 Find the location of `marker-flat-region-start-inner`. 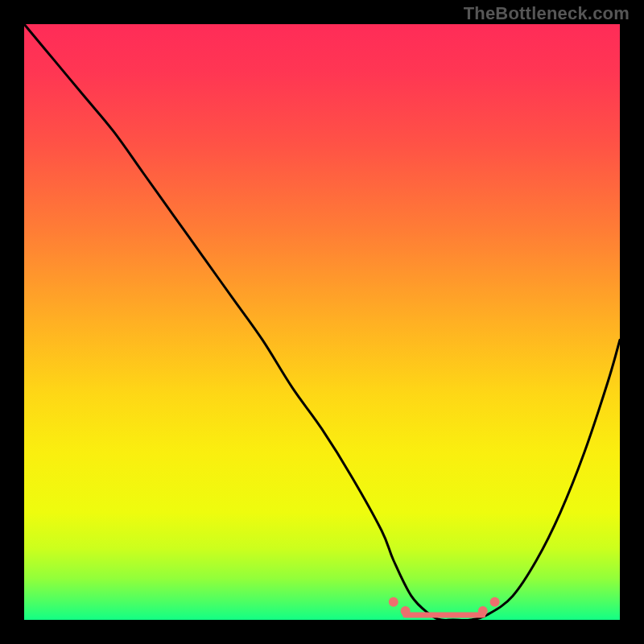

marker-flat-region-start-inner is located at coordinates (406, 611).